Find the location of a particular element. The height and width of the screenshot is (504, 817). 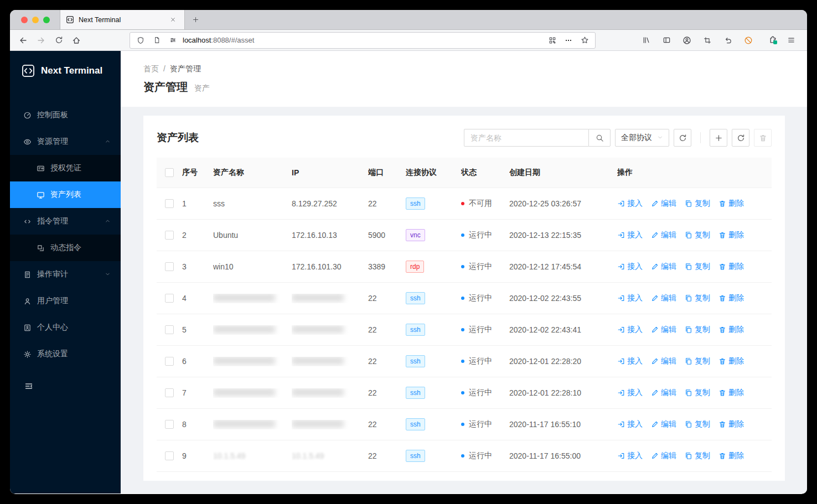

sidebar-item-resources: 资源管理 is located at coordinates (65, 142).